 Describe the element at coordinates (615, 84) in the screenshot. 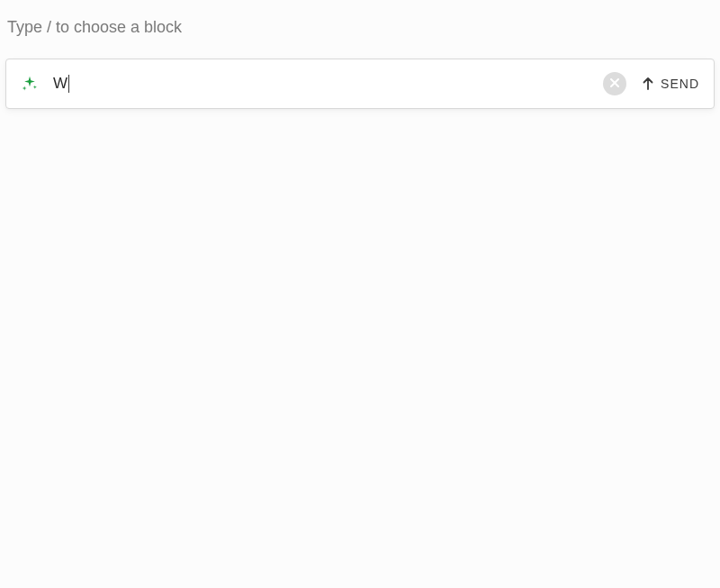

I see `clear-button` at that location.